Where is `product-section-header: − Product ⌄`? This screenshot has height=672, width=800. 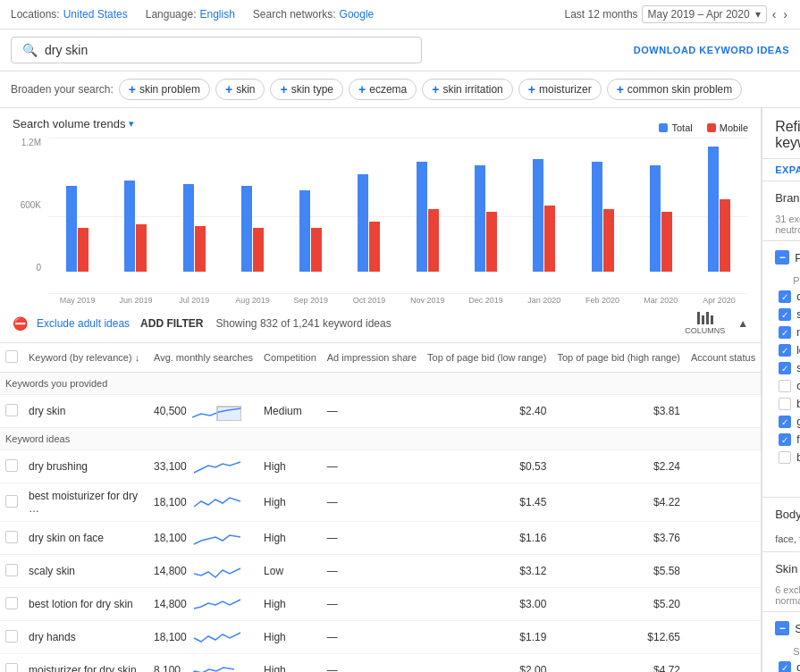
product-section-header: − Product ⌄ is located at coordinates (781, 257).